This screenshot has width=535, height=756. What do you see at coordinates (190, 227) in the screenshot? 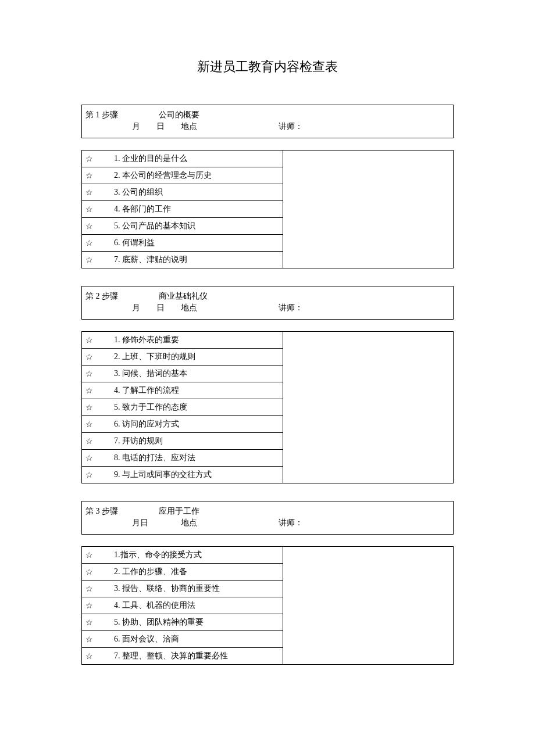
I see `item-text: 5. 公司产品的基本知识` at bounding box center [190, 227].